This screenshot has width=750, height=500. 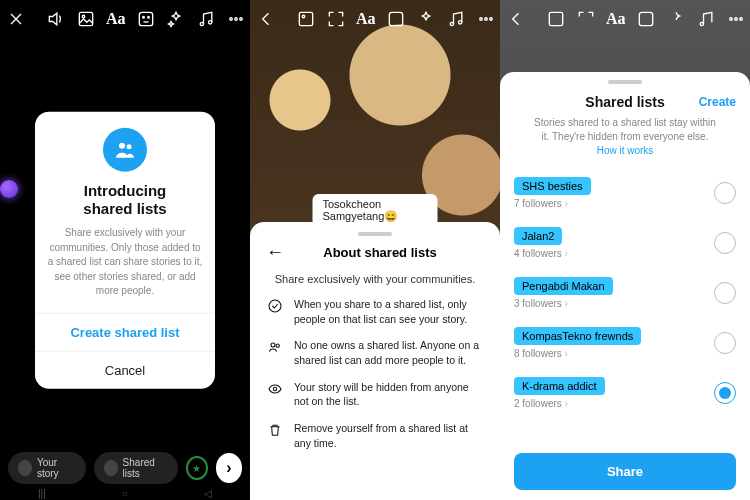 I want to click on your-story-chip: Your story, so click(x=47, y=468).